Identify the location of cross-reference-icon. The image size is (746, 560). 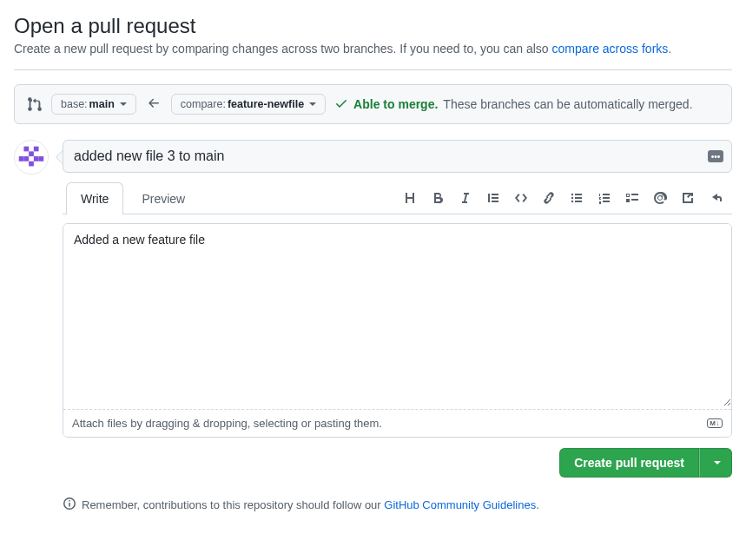
(688, 198).